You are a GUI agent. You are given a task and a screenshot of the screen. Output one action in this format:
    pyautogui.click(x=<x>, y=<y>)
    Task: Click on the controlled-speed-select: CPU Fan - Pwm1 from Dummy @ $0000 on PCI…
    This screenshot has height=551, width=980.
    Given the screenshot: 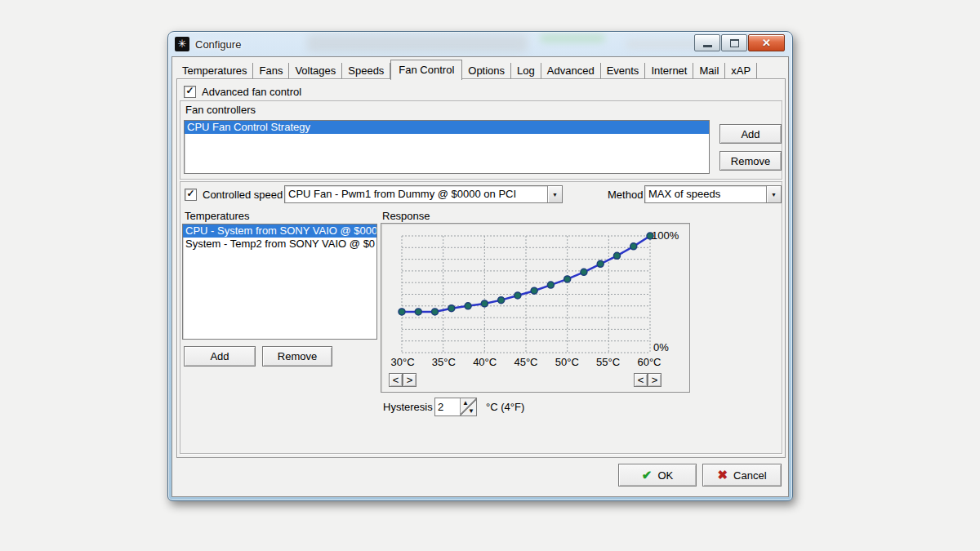 What is the action you would take?
    pyautogui.click(x=423, y=194)
    